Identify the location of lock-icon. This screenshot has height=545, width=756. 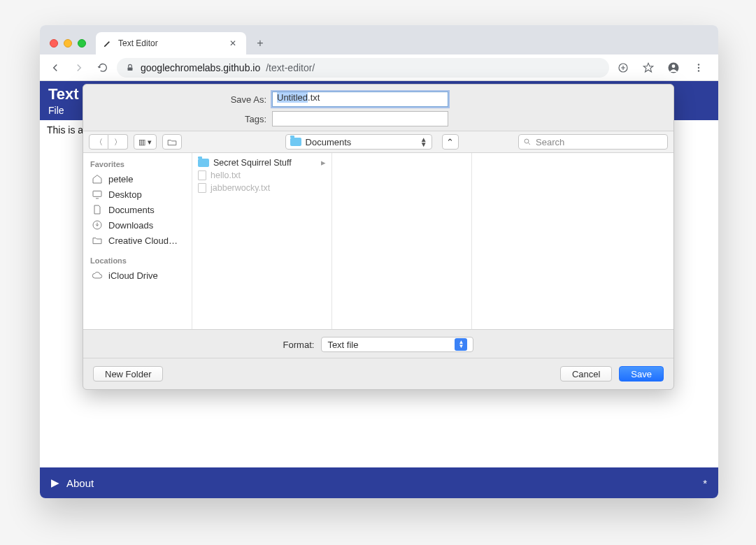
(130, 68).